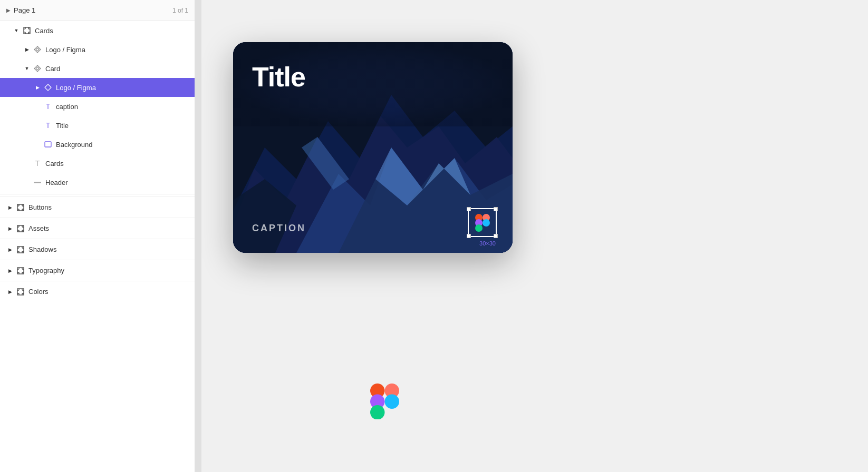 The height and width of the screenshot is (472, 868). Describe the element at coordinates (109, 250) in the screenshot. I see `shadows-label: Shadows` at that location.